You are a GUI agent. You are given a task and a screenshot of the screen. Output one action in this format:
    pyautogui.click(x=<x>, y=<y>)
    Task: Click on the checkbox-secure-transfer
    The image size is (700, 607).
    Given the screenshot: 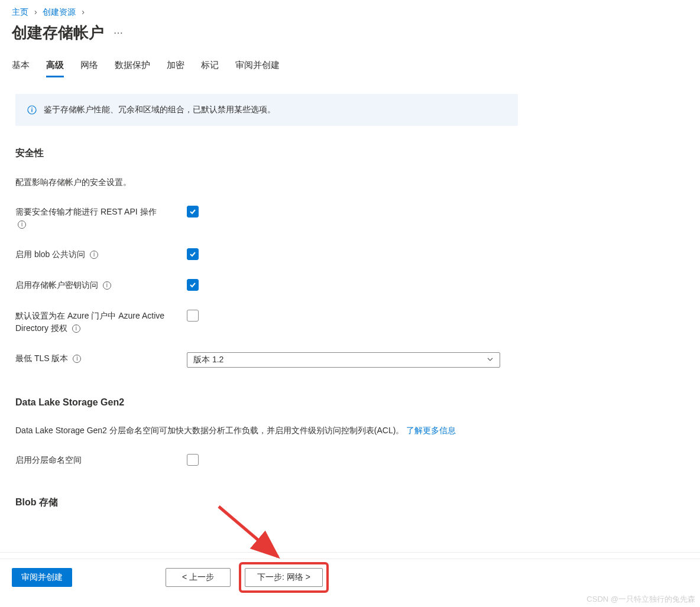 What is the action you would take?
    pyautogui.click(x=193, y=212)
    